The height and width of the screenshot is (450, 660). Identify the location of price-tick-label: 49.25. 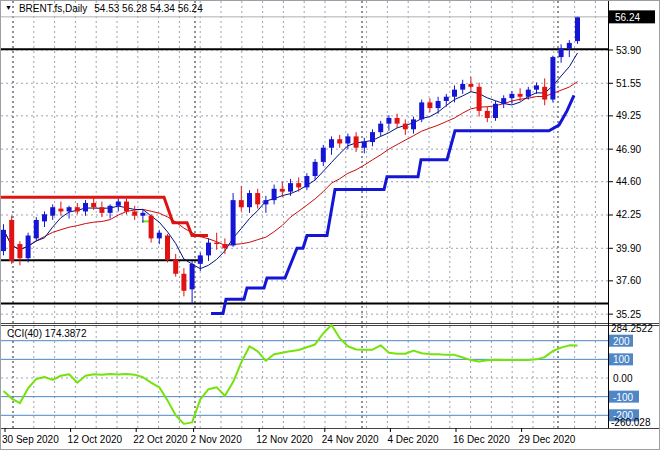
(628, 116).